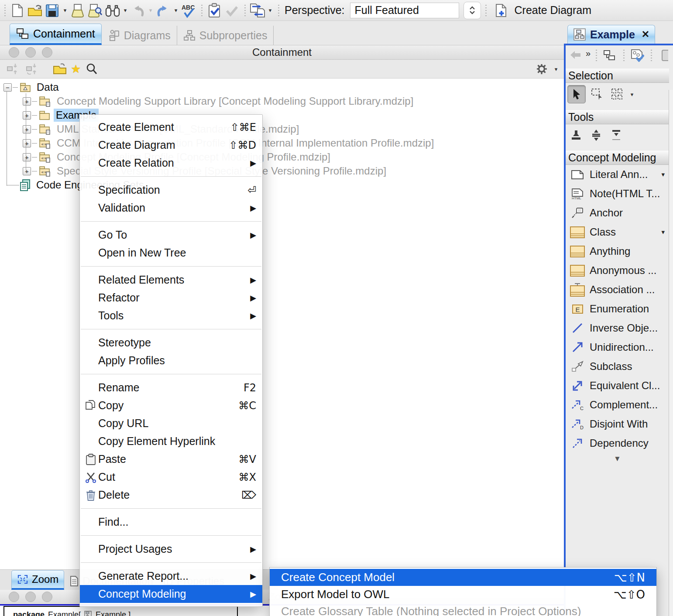  What do you see at coordinates (232, 10) in the screenshot?
I see `commit-check-icon` at bounding box center [232, 10].